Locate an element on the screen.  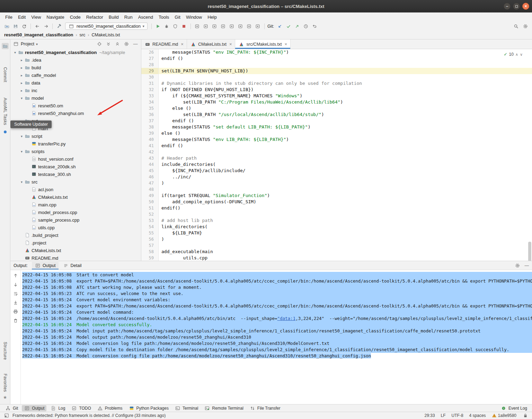
clear-icon is located at coordinates (16, 321).